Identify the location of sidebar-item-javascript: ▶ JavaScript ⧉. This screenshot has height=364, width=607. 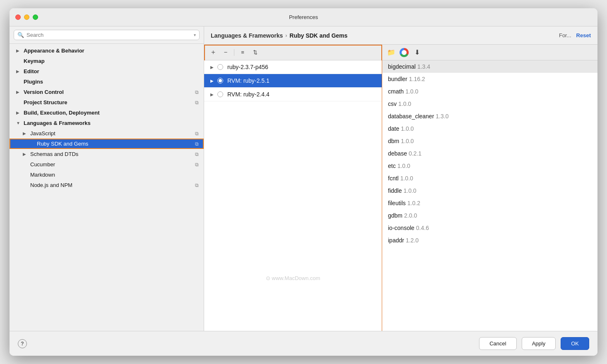
(107, 133).